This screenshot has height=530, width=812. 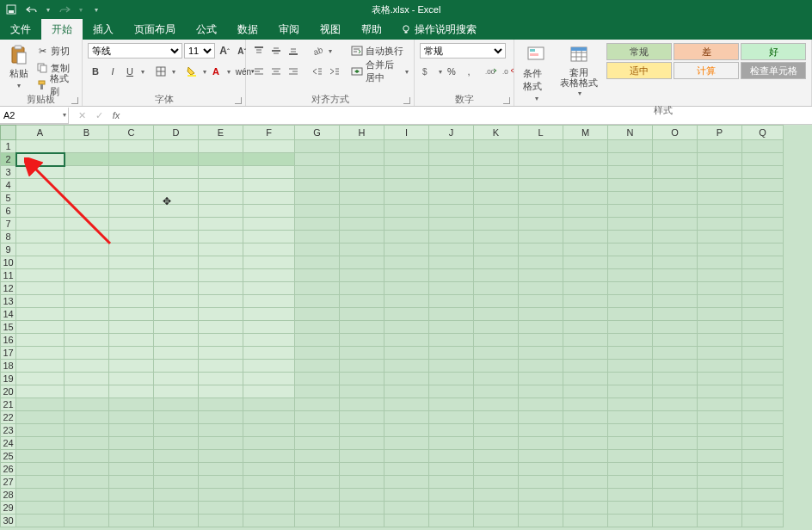 I want to click on cell-B10, so click(x=87, y=263).